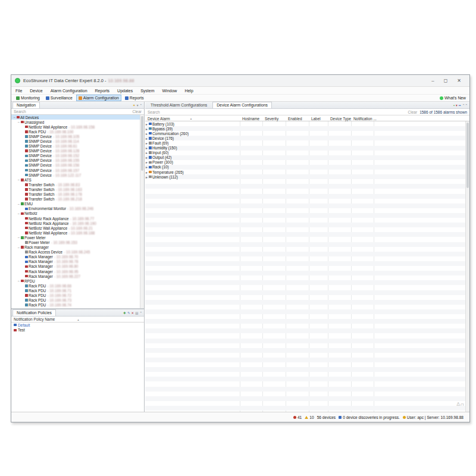 The image size is (476, 476). Describe the element at coordinates (159, 129) in the screenshot. I see `alarm-category-bypass: ▸Bypass (39)` at that location.